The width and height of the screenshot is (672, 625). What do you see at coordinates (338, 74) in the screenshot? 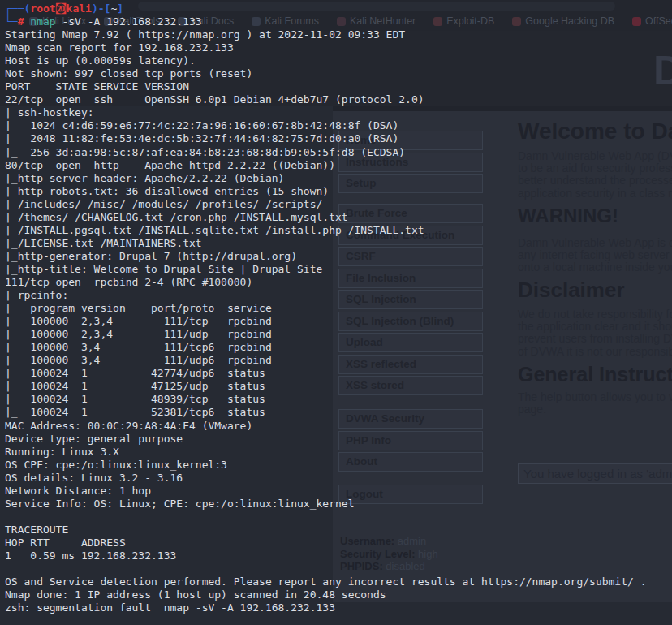
I see `terminal-line: Not shown: 997 closed tcp ports (reset)` at bounding box center [338, 74].